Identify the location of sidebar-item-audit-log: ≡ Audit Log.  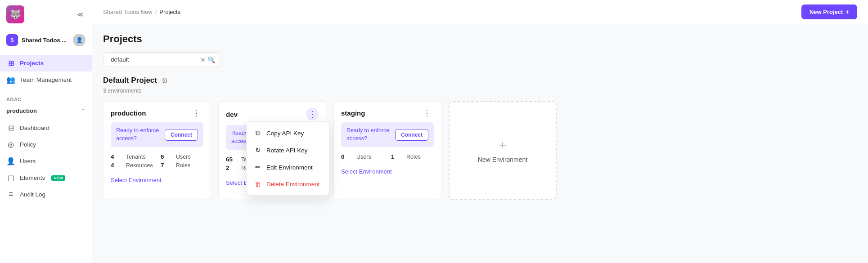
(46, 194).